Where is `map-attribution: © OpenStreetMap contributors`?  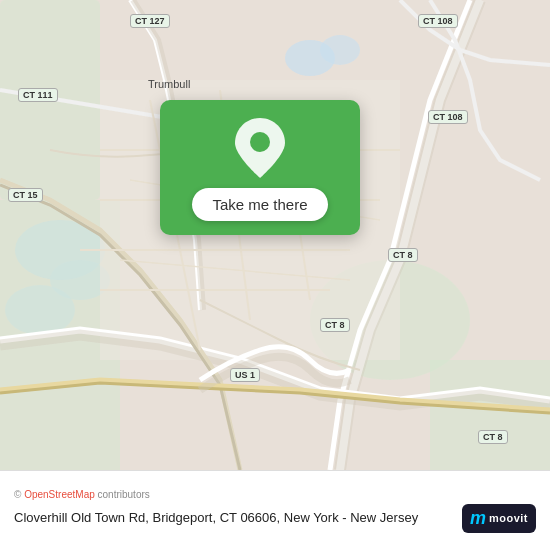
map-attribution: © OpenStreetMap contributors is located at coordinates (275, 494).